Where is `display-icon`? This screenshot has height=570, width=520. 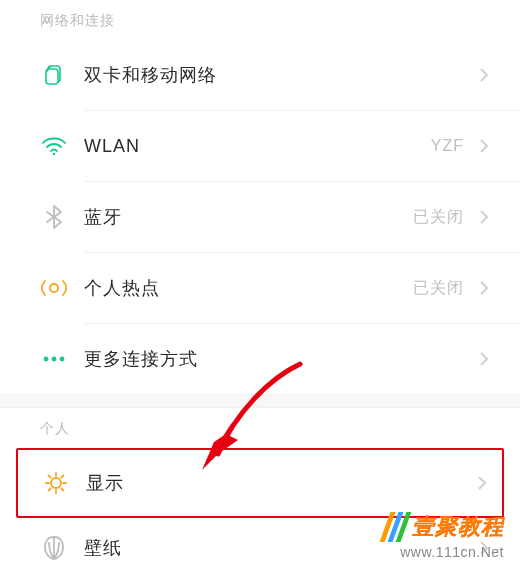 display-icon is located at coordinates (56, 483).